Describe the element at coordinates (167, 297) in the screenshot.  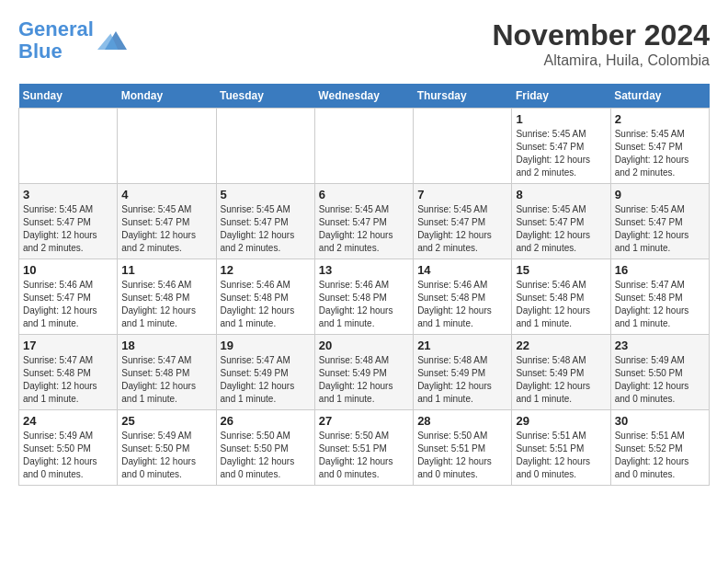
I see `calendar-cell: 11Sunrise: 5:46 AM Sunset: 5:48 PM Dayli…` at that location.